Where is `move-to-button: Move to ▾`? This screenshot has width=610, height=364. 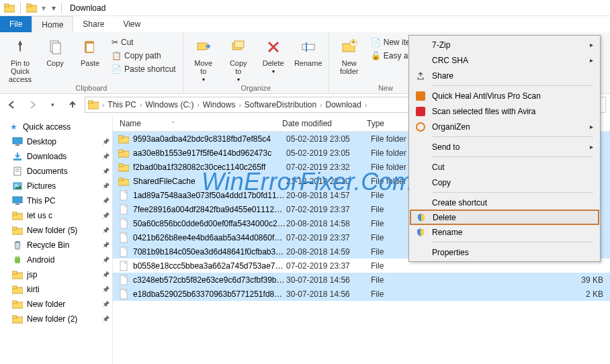 move-to-button: Move to ▾ is located at coordinates (204, 59).